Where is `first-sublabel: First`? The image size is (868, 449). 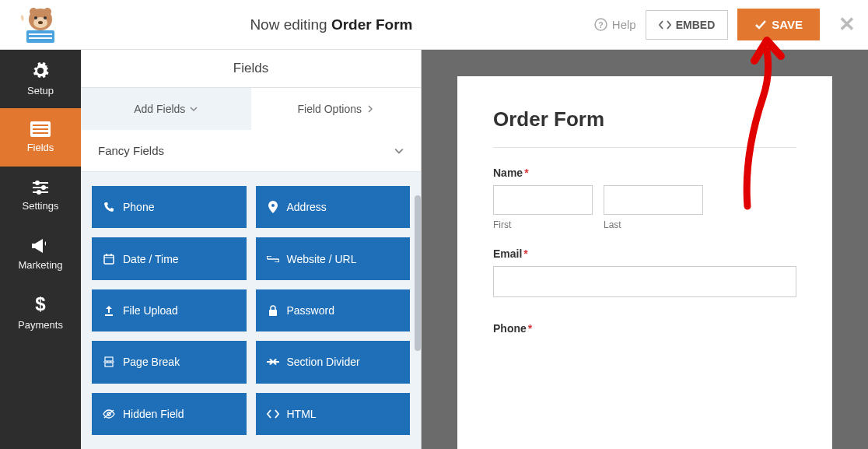
first-sublabel: First is located at coordinates (543, 225).